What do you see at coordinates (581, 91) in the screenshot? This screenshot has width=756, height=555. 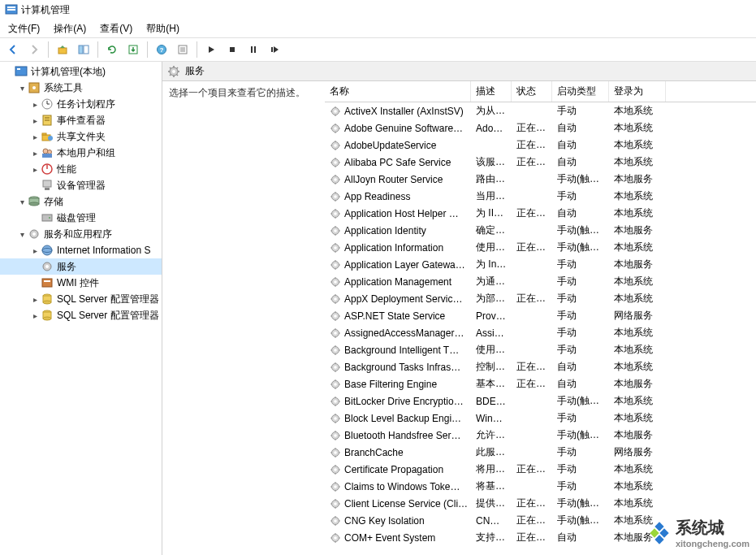 I see `column-start: 启动类型` at bounding box center [581, 91].